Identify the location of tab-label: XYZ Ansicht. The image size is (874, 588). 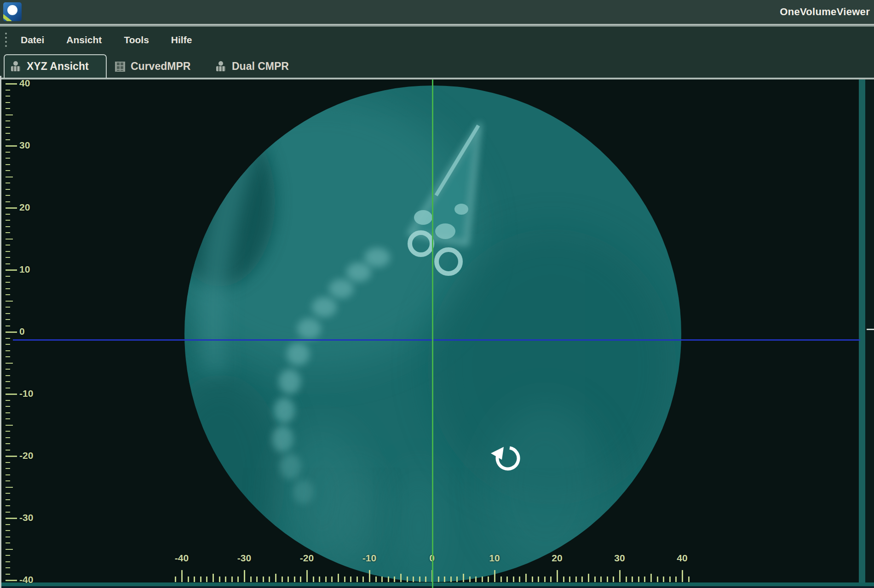
(58, 66).